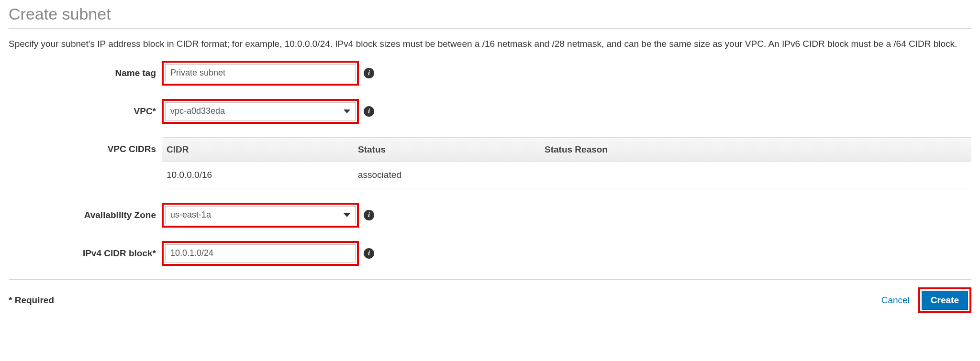 The width and height of the screenshot is (980, 361). Describe the element at coordinates (260, 73) in the screenshot. I see `name-tag-highlight` at that location.